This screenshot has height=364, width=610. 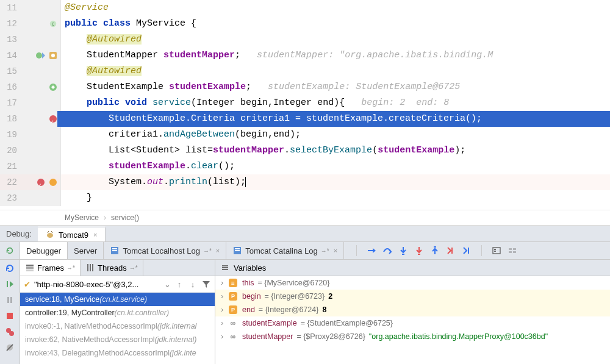 I want to click on code-text: criteria1.andAgeBetween(begin,end);, so click(x=336, y=135).